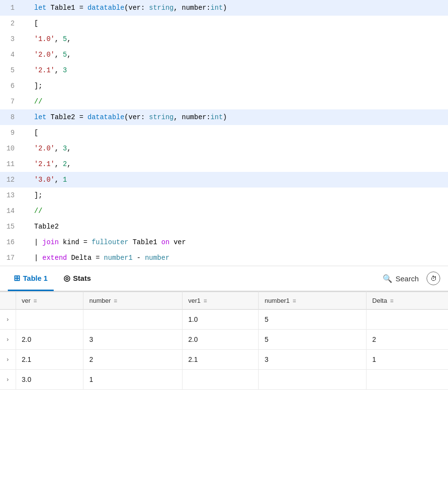 The width and height of the screenshot is (448, 504). I want to click on col-ver1-menu-icon: ≡, so click(205, 301).